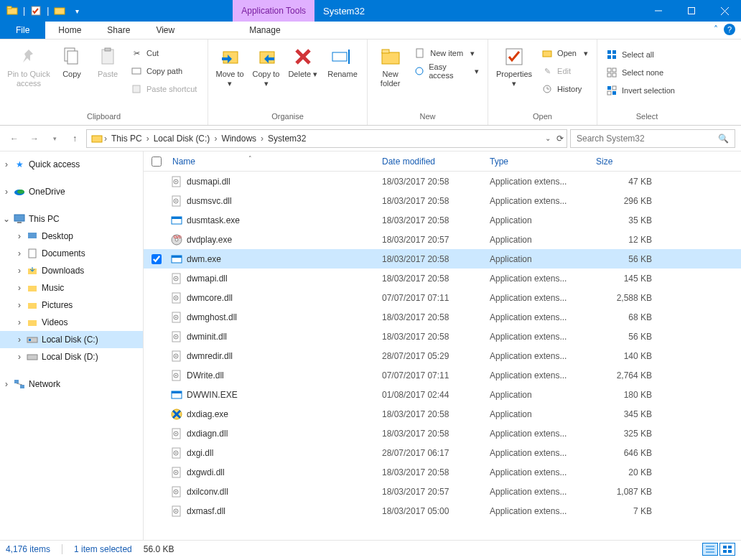 The image size is (741, 560). What do you see at coordinates (514, 65) in the screenshot?
I see `properties-button: Properties ▾` at bounding box center [514, 65].